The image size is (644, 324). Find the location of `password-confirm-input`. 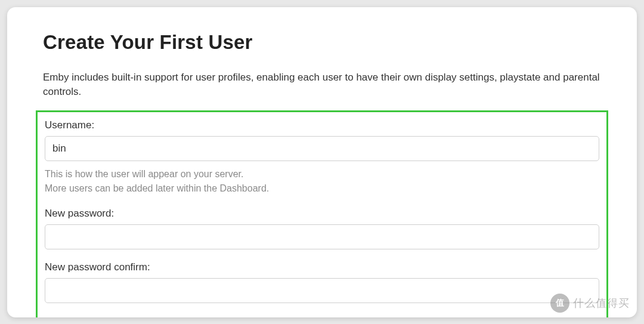

password-confirm-input is located at coordinates (322, 291).